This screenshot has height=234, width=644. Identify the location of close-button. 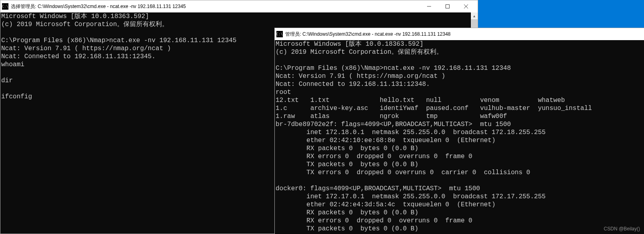
(466, 6).